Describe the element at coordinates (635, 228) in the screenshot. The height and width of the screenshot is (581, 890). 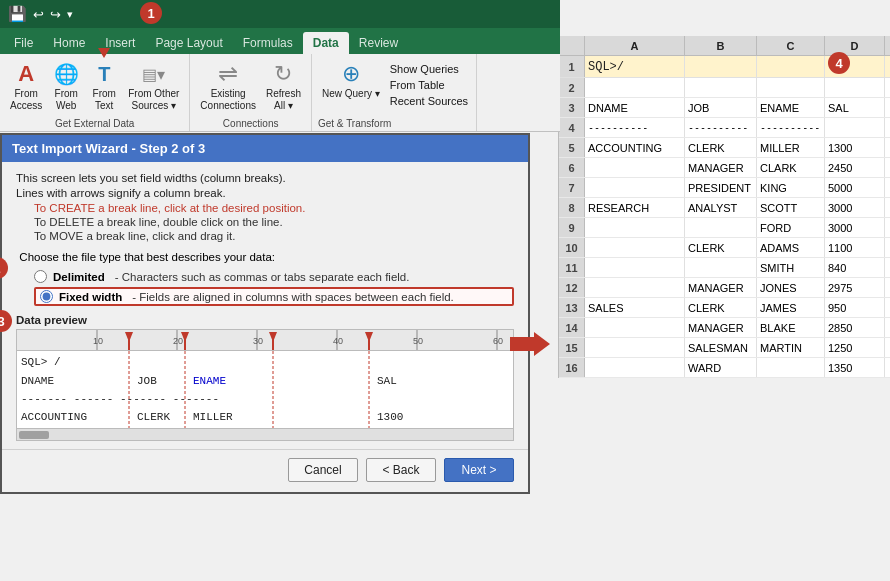
I see `cell-9-a` at that location.